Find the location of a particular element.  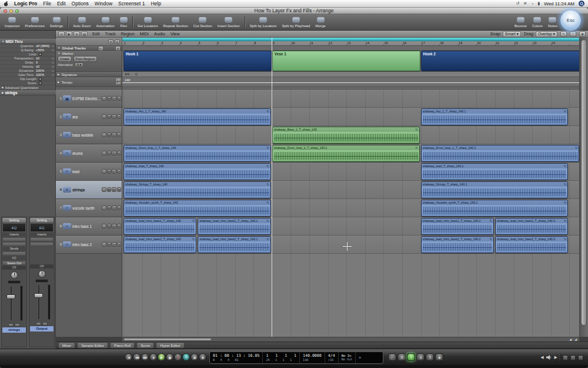

toolbar-auto-zoom-button: Auto Zoom is located at coordinates (82, 22).